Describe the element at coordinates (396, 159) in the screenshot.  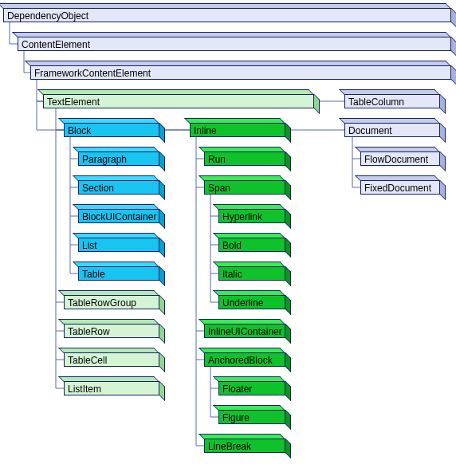
I see `class-label: FlowDocument` at that location.